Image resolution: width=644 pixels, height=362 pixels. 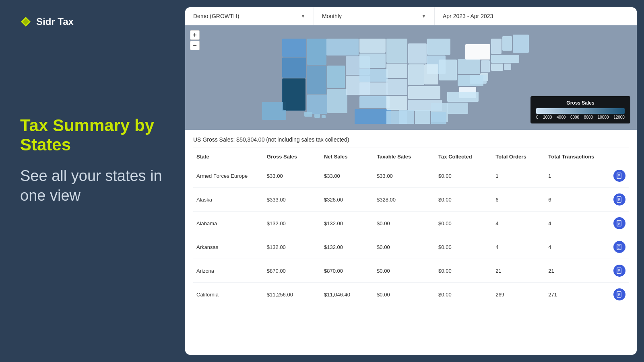 What do you see at coordinates (518, 294) in the screenshot?
I see `cell-total-orders: 269` at bounding box center [518, 294].